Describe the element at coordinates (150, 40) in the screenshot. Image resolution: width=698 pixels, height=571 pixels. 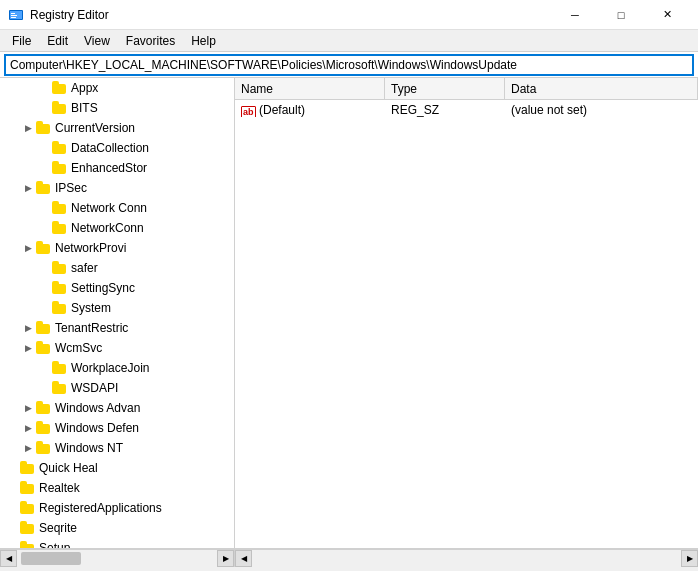
I see `menu-favorites: Favorites` at that location.